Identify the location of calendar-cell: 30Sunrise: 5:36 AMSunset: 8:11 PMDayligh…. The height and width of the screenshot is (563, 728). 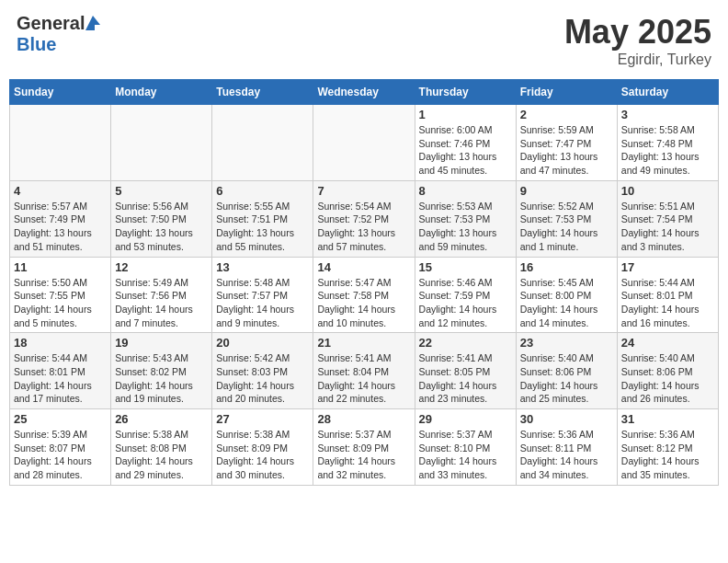
(566, 447).